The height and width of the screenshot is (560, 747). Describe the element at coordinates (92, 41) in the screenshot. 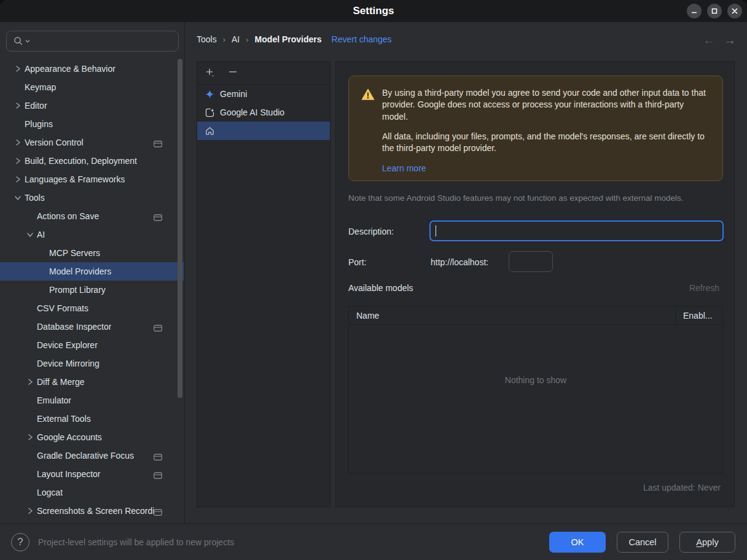

I see `search-input` at that location.